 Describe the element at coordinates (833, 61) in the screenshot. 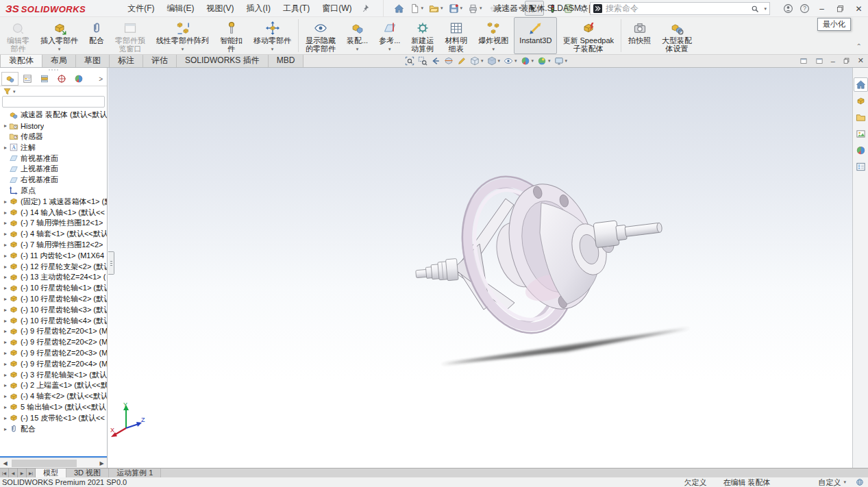

I see `doc-minimize-button: –` at that location.